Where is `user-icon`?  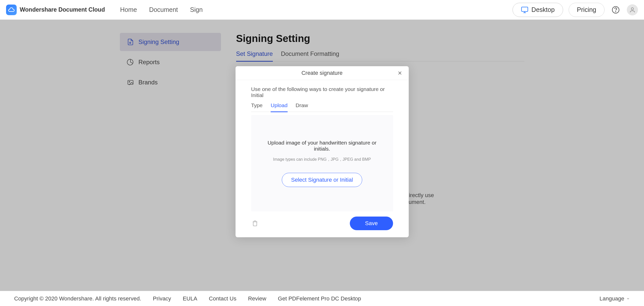
user-icon is located at coordinates (632, 10).